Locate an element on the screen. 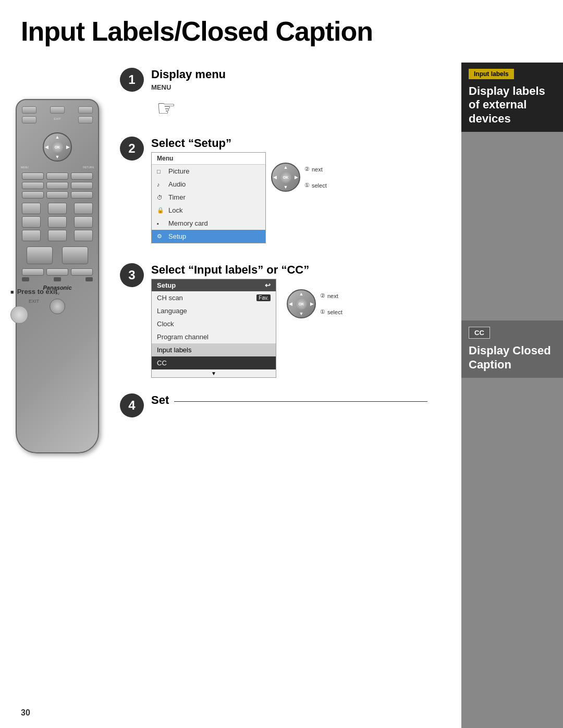 The image size is (563, 728). return-label: RETURN is located at coordinates (89, 167).